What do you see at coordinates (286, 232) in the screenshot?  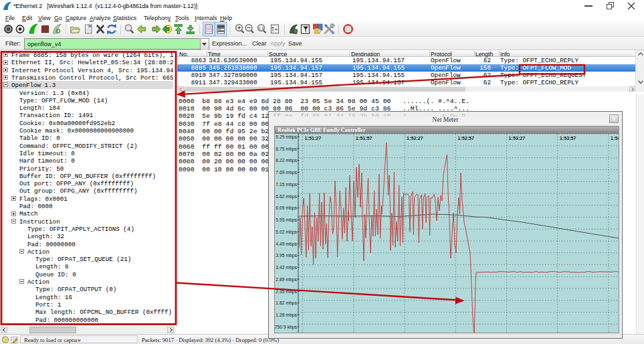 I see `svg-text: 5.02 mbps` at bounding box center [286, 232].